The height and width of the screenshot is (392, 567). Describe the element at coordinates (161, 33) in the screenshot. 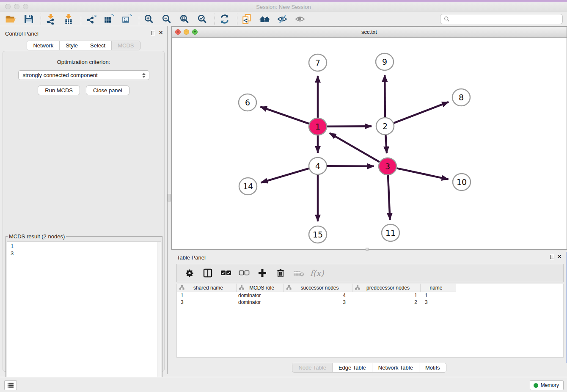

I see `close-panel-icon: ✕` at that location.